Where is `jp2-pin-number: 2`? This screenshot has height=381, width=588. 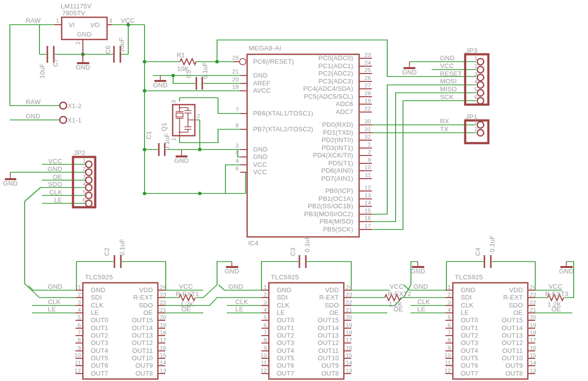 jp2-pin-number: 2 is located at coordinates (84, 169).